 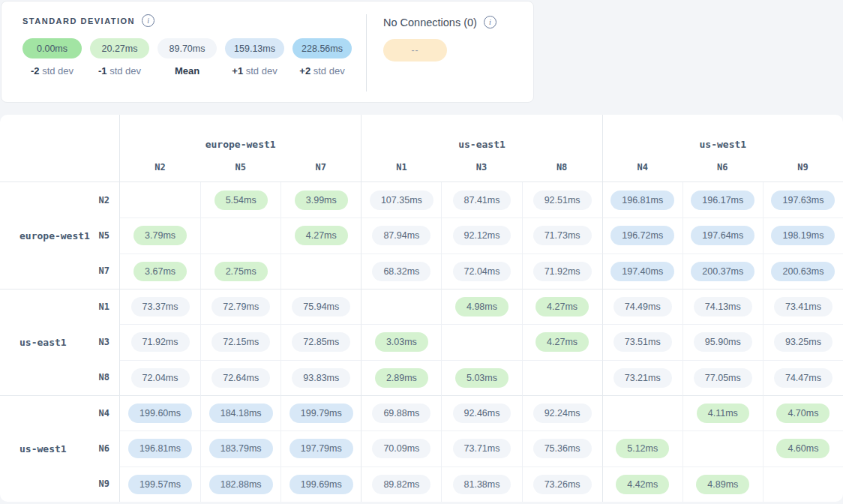 What do you see at coordinates (642, 448) in the screenshot?
I see `latency-cell: 5.12ms` at bounding box center [642, 448].